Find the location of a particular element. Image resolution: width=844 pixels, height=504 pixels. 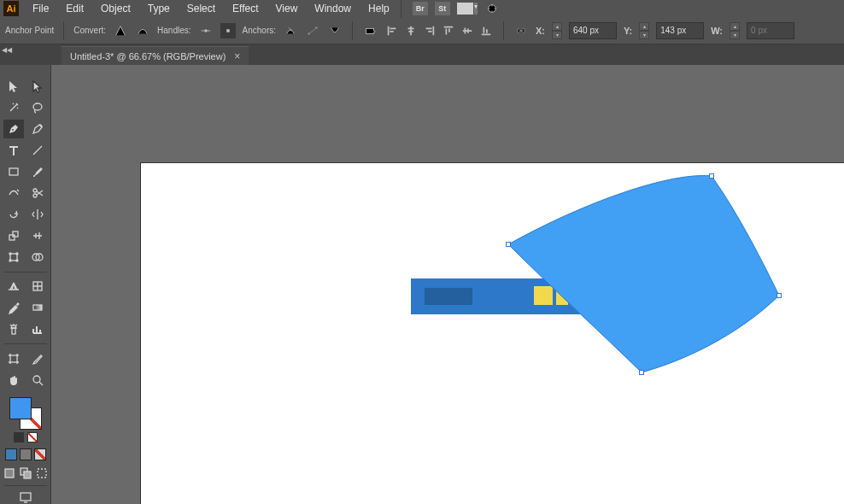

collapse-panels-icon: ◀◀ is located at coordinates (7, 50).